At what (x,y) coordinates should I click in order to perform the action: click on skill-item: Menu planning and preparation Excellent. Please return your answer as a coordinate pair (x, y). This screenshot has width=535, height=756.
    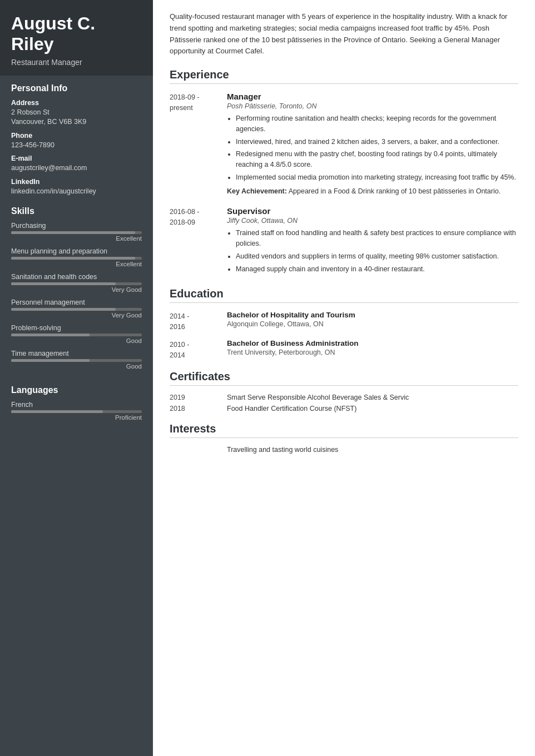
    Looking at the image, I should click on (77, 257).